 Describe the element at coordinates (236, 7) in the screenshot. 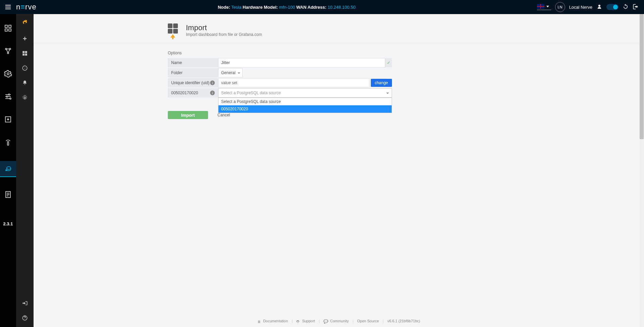

I see `node-value: Tesla` at that location.